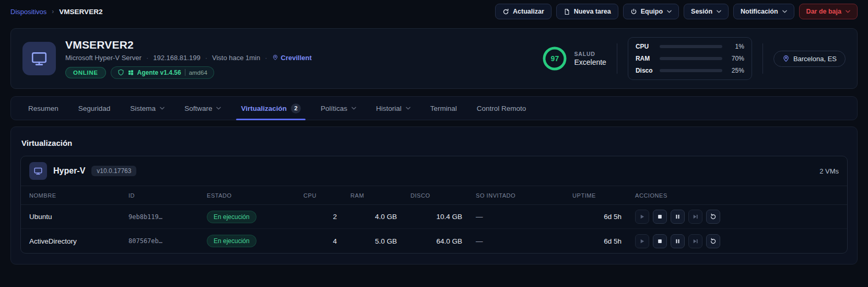 The image size is (868, 287). What do you see at coordinates (43, 108) in the screenshot?
I see `tab-resumen: Resumen` at bounding box center [43, 108].